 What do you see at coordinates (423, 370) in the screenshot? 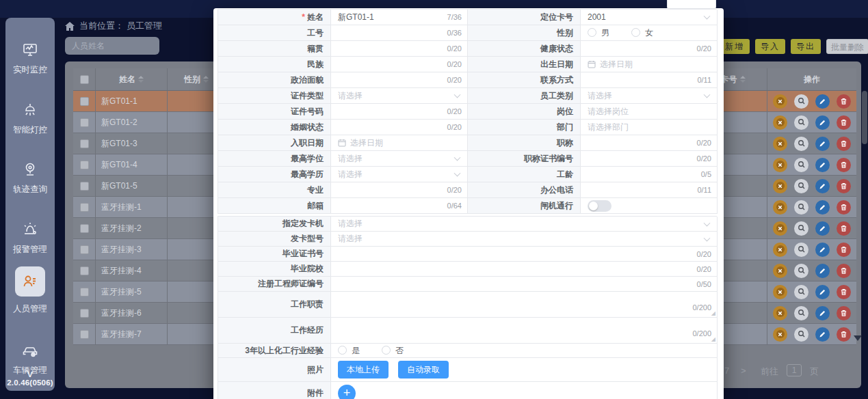
I see `auto-capture-button: 自动录取` at bounding box center [423, 370].